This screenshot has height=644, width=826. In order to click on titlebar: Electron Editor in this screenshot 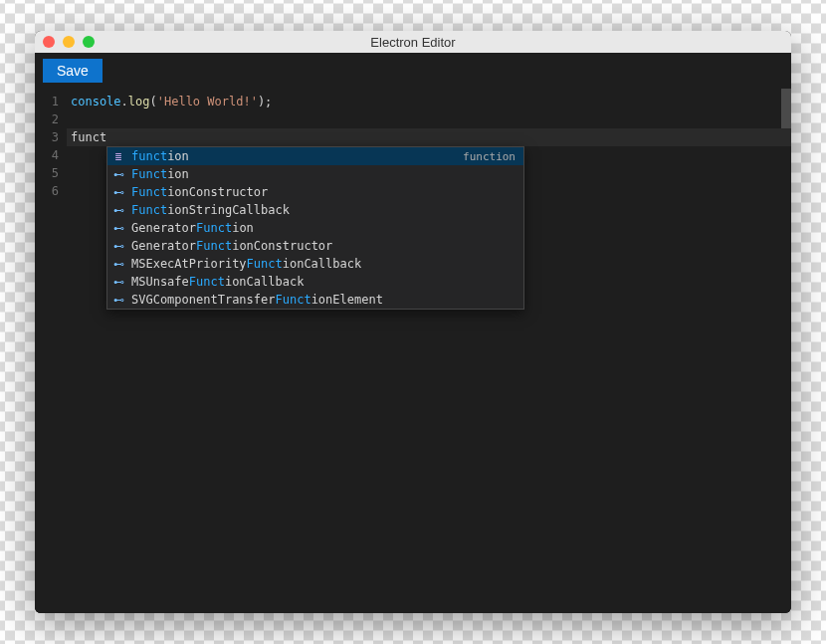, I will do `click(413, 42)`.